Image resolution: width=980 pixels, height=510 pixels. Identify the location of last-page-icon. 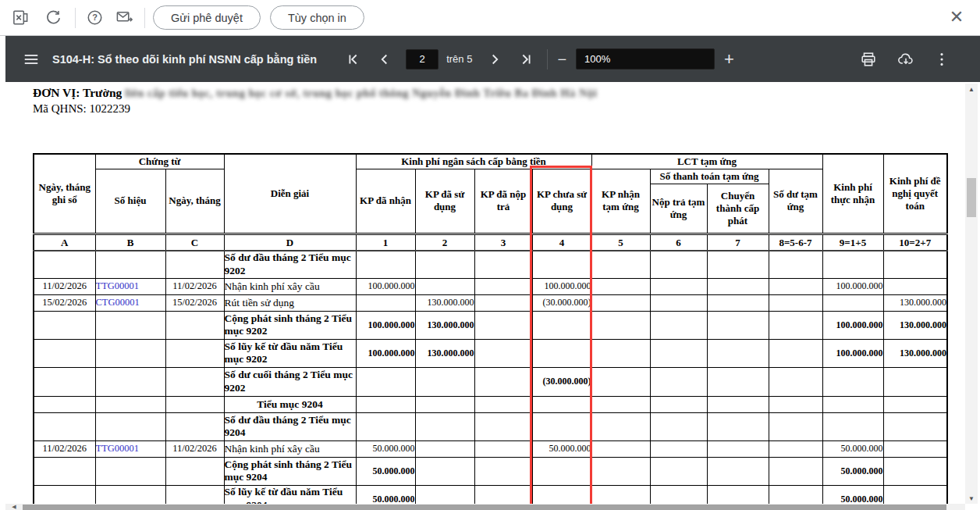
(526, 59).